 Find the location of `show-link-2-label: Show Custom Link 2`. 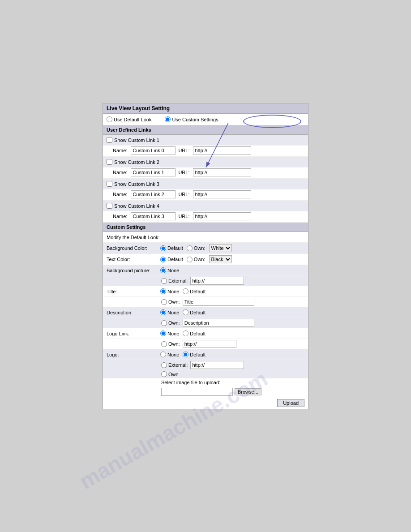

show-link-2-label: Show Custom Link 2 is located at coordinates (133, 162).